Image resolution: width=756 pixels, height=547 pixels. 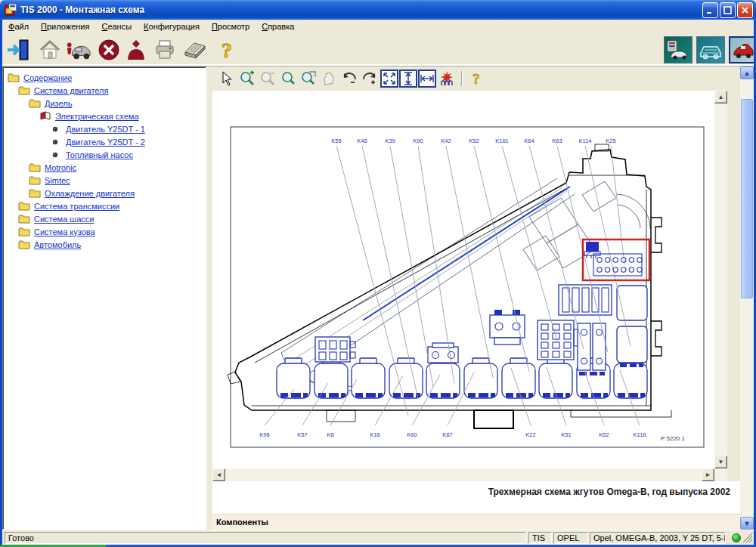 I want to click on tree-item-engine-y25dt-1: Двигатель Y25DT - 1, so click(x=104, y=128).